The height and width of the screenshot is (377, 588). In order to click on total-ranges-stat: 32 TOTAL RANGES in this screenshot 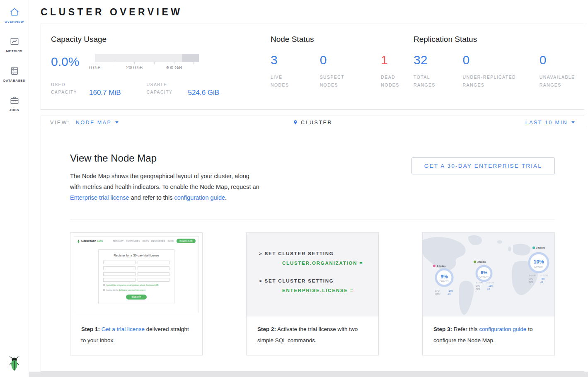, I will do `click(428, 71)`.